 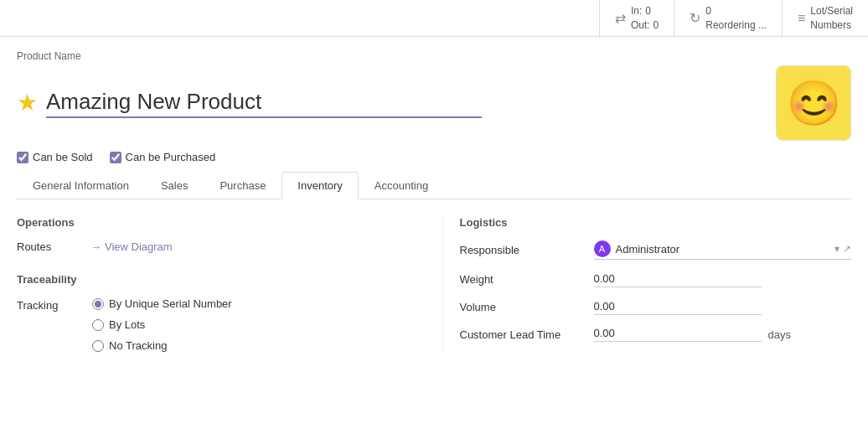 What do you see at coordinates (98, 304) in the screenshot?
I see `tracking-serial-radio` at bounding box center [98, 304].